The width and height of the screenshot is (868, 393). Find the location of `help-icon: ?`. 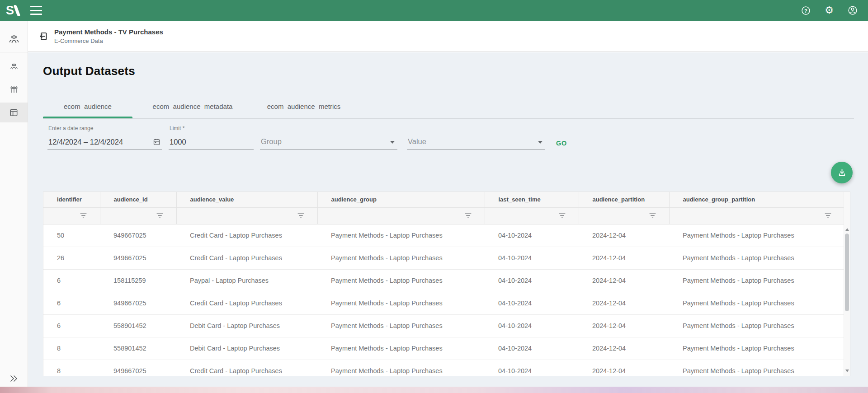

help-icon: ? is located at coordinates (806, 10).